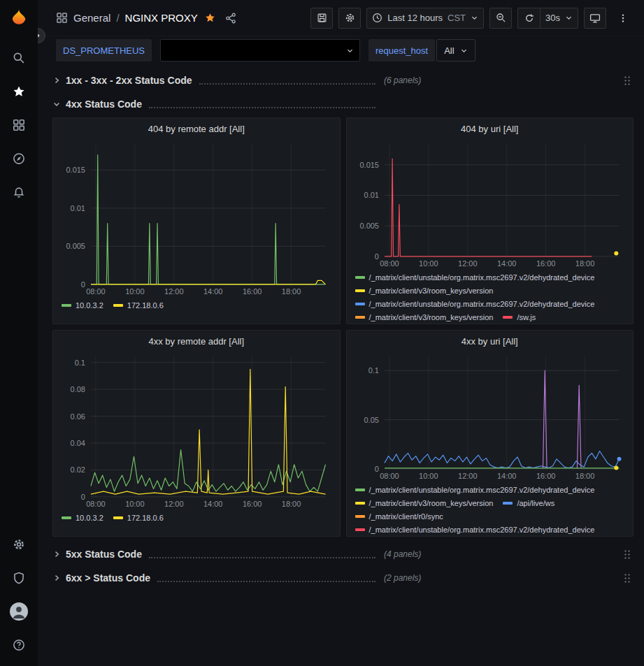 The image size is (644, 666). Describe the element at coordinates (529, 18) in the screenshot. I see `refresh-button` at that location.